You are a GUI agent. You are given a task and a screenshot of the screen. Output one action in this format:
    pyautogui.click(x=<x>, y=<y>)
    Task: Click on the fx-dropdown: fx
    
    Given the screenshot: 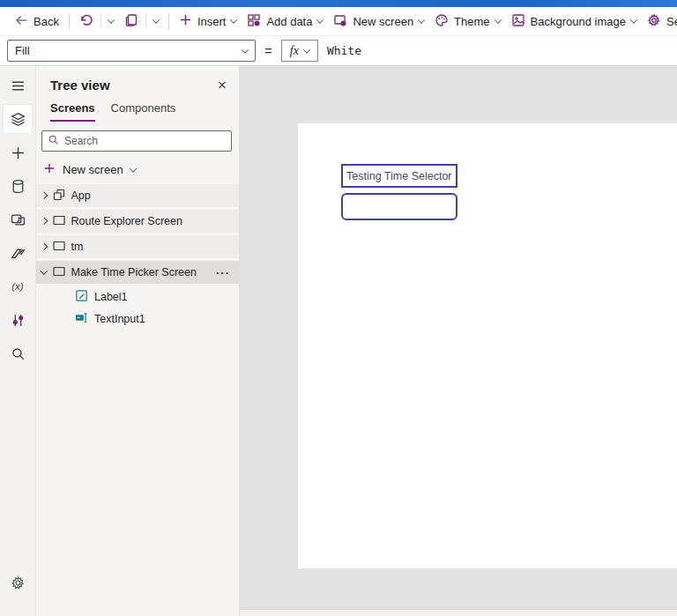 What is the action you would take?
    pyautogui.click(x=300, y=51)
    